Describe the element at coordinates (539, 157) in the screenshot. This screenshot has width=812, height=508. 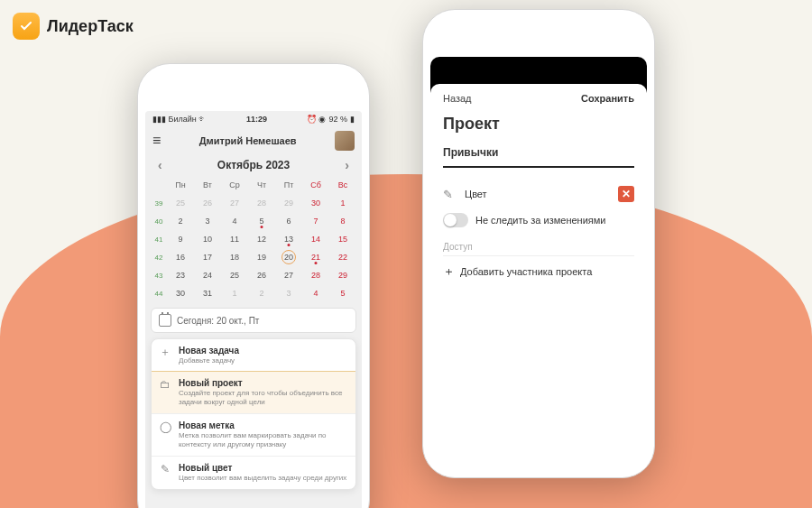
I see `project-name-field: Привычки` at that location.